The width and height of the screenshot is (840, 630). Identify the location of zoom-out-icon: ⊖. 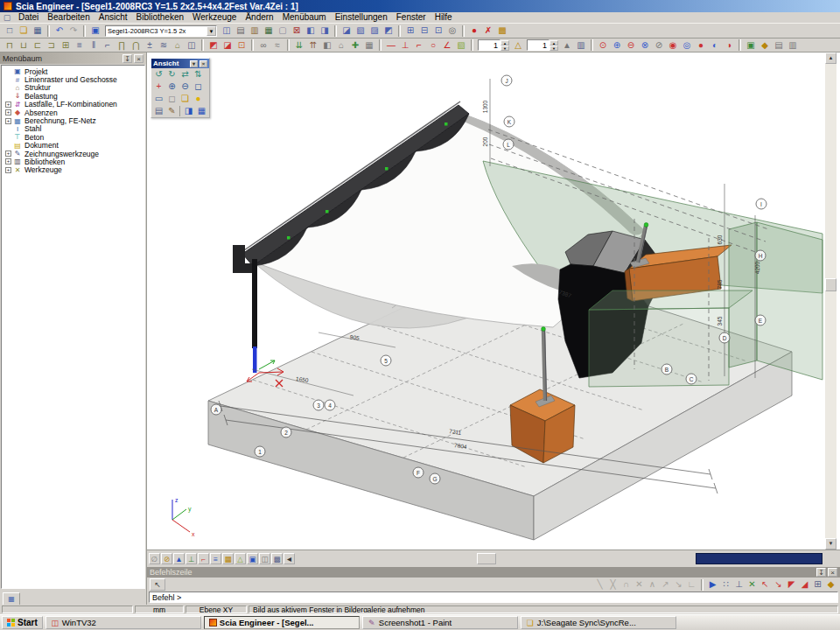
(186, 87).